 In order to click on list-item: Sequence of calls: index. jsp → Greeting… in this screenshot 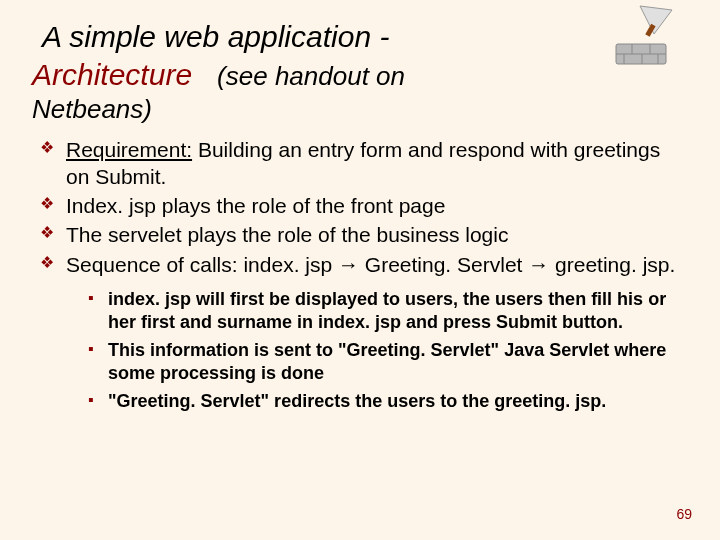, I will do `click(364, 264)`.